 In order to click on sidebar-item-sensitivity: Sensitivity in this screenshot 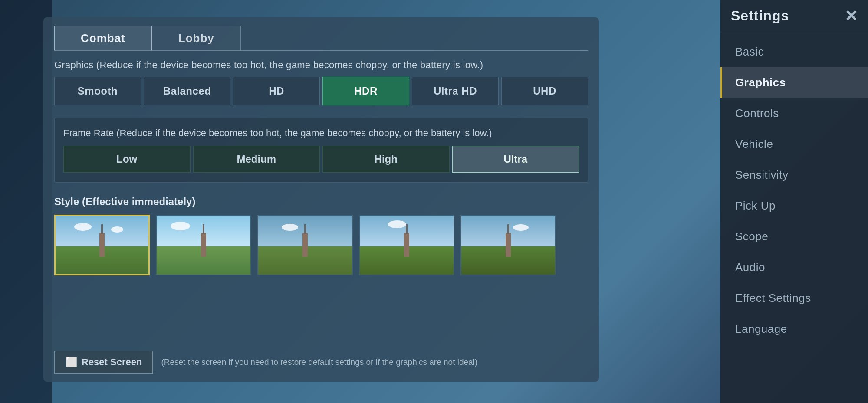, I will do `click(794, 175)`.